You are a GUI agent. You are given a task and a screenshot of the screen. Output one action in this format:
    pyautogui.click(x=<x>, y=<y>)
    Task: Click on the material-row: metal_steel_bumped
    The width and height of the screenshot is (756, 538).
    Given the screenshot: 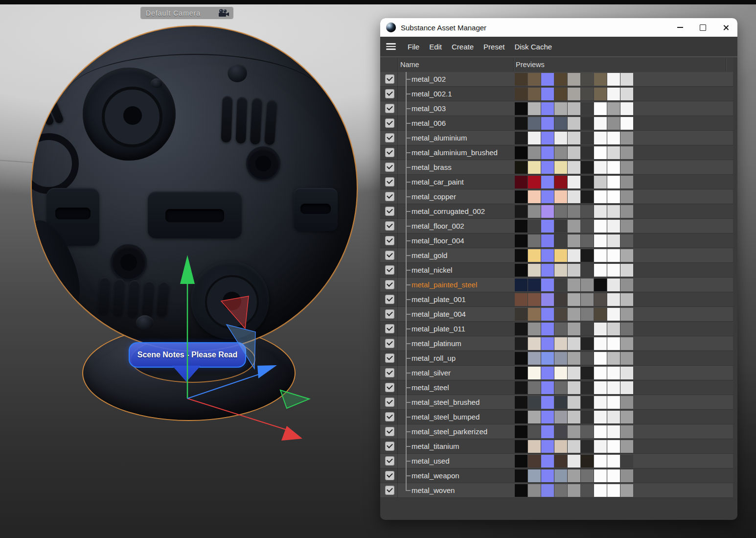 What is the action you would take?
    pyautogui.click(x=557, y=417)
    